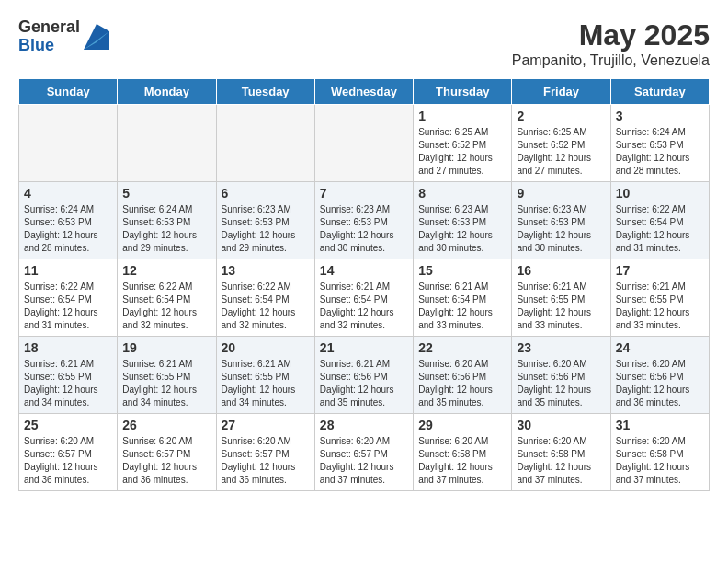  What do you see at coordinates (68, 221) in the screenshot?
I see `day-cell-4: 4Sunrise: 6:24 AMSunset: 6:53 PMDaylight…` at bounding box center [68, 221].